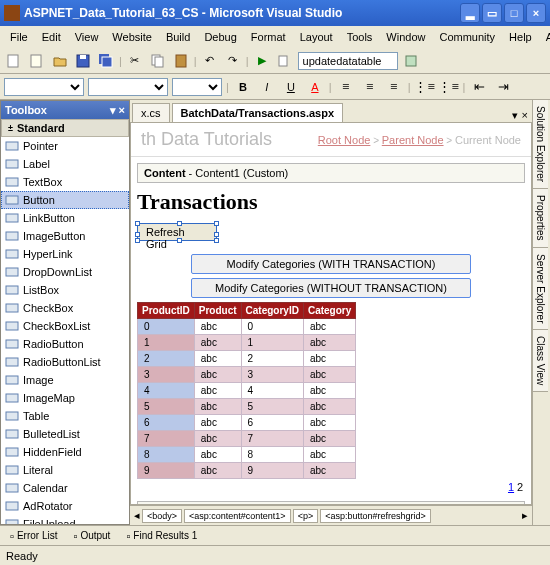 Image resolution: width=550 pixels, height=565 pixels. I want to click on toolbox-item-literal: Literal, so click(65, 470).